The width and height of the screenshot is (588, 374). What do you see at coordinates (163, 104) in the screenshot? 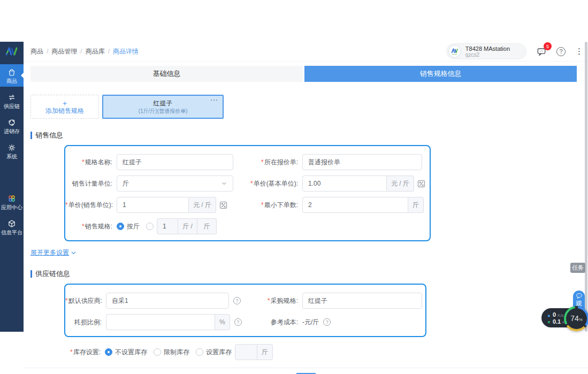
I see `spec-card-title: 红提子` at bounding box center [163, 104].